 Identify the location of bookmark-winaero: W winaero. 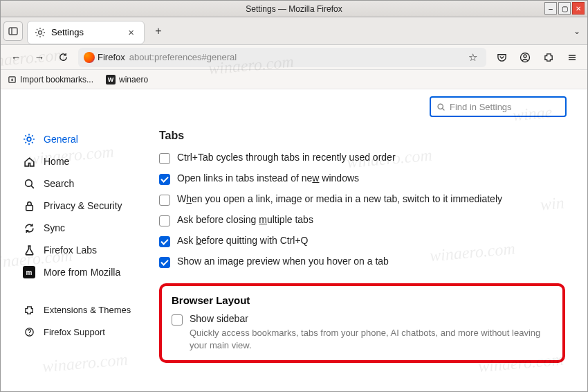
(127, 80).